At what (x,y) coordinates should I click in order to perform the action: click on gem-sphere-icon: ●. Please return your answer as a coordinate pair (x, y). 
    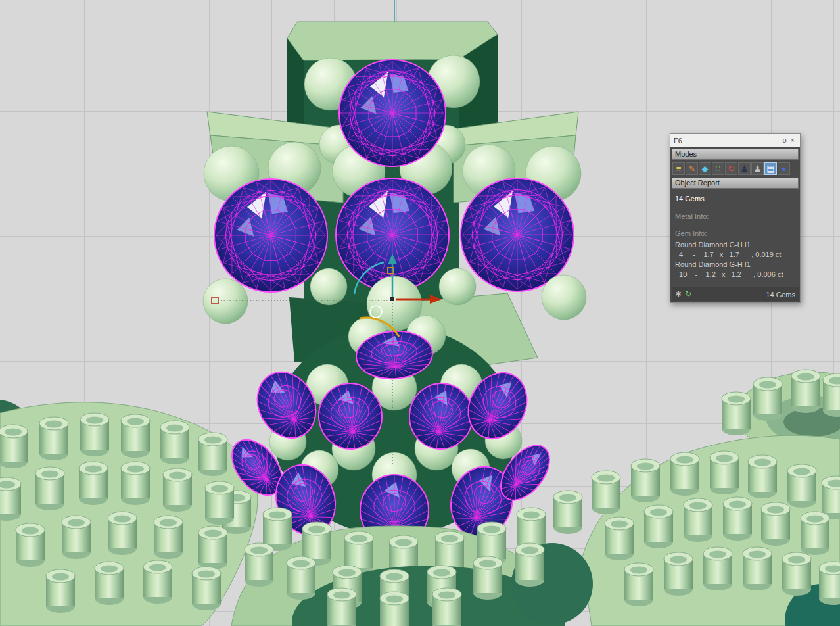
    Looking at the image, I should click on (783, 168).